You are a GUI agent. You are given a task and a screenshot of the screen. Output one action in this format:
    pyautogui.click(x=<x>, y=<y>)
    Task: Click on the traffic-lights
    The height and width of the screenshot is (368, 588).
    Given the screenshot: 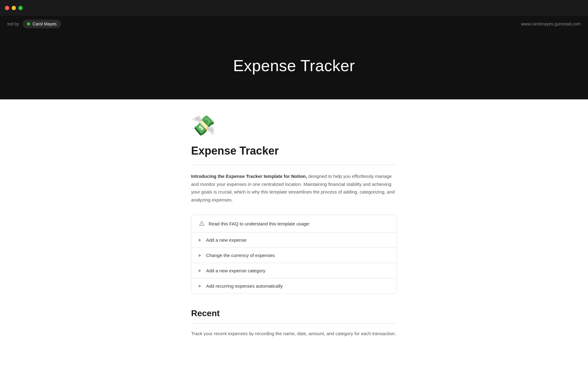 What is the action you would take?
    pyautogui.click(x=14, y=8)
    